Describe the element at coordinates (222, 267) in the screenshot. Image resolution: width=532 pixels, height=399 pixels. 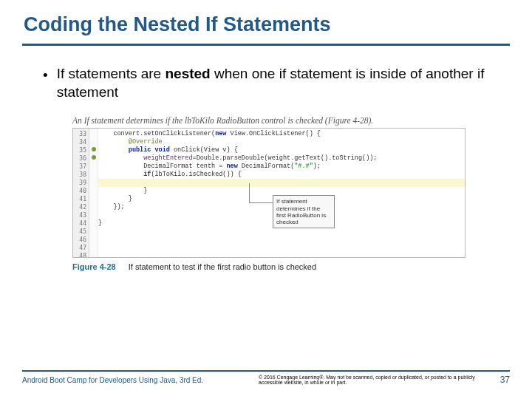
I see `figure-caption-text: If statement to test if the first radio …` at that location.